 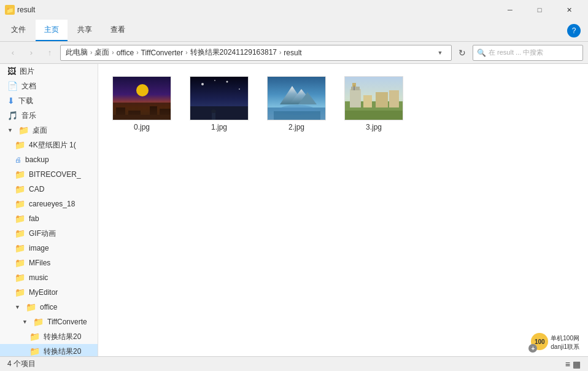 I want to click on music-icon: 🎵, so click(x=12, y=115).